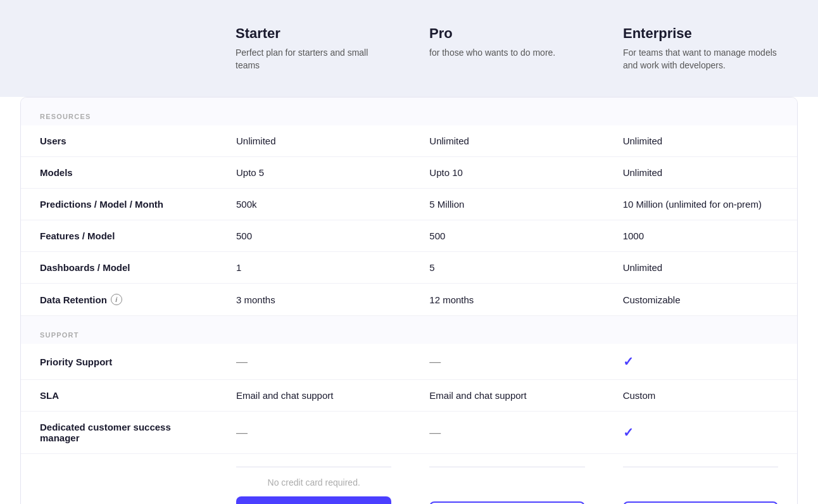  I want to click on feature-predictions: Predictions / Model / Month, so click(119, 205).